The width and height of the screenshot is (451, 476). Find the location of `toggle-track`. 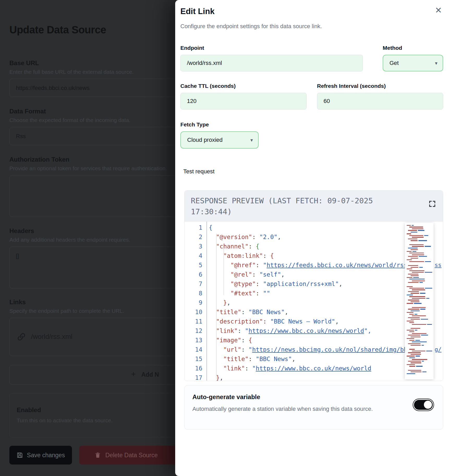

toggle-track is located at coordinates (423, 405).